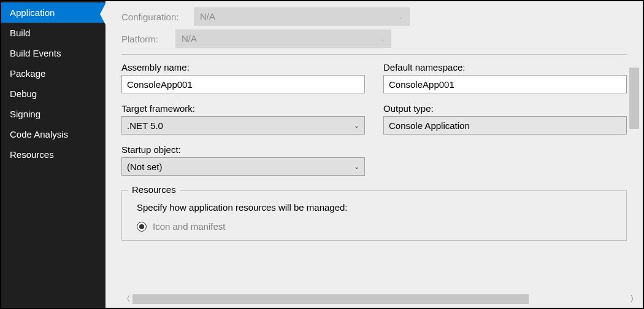  Describe the element at coordinates (331, 299) in the screenshot. I see `horizontal-scroll-thumb` at that location.